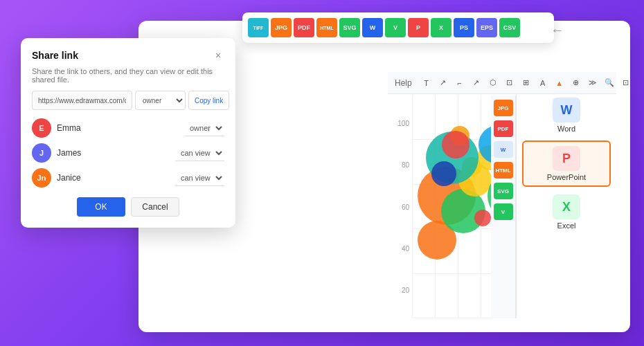 The width and height of the screenshot is (644, 346). What do you see at coordinates (566, 226) in the screenshot?
I see `export-item-label-excel: Excel` at bounding box center [566, 226].